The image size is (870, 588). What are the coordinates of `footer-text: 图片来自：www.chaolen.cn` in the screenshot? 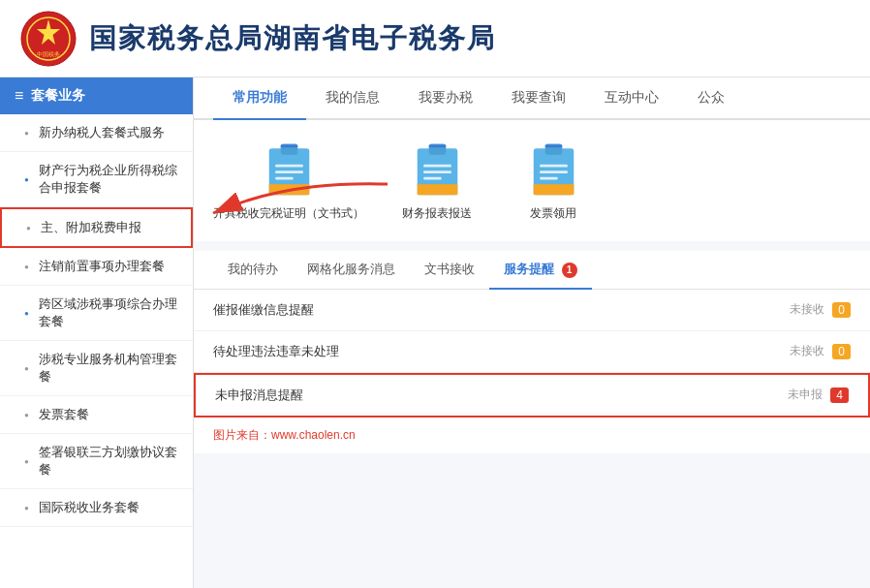 It's located at (532, 436).